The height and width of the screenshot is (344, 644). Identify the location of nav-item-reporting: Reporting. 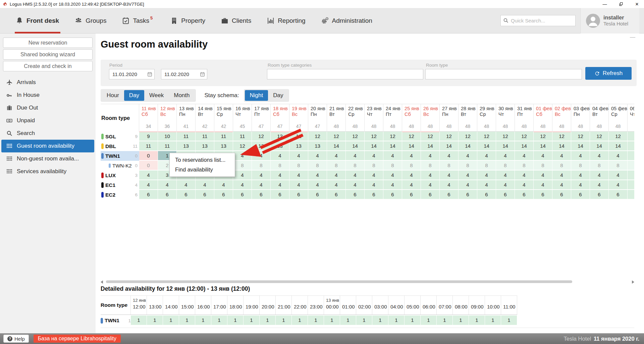
(289, 21).